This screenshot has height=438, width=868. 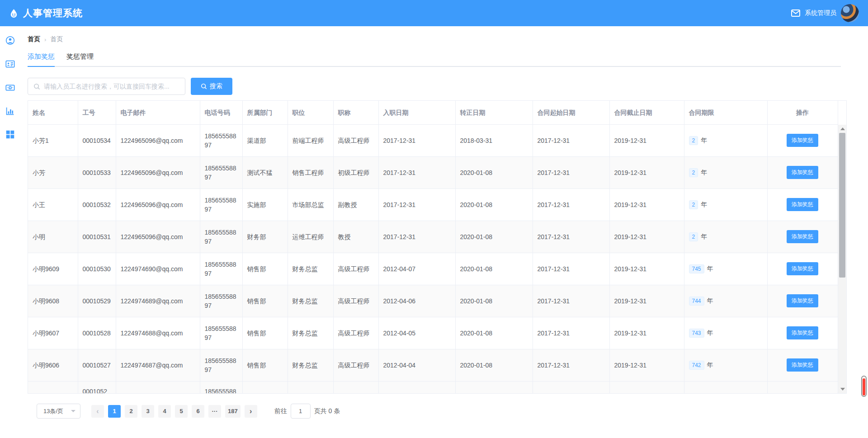 I want to click on cell-name: 小明9608, so click(x=53, y=301).